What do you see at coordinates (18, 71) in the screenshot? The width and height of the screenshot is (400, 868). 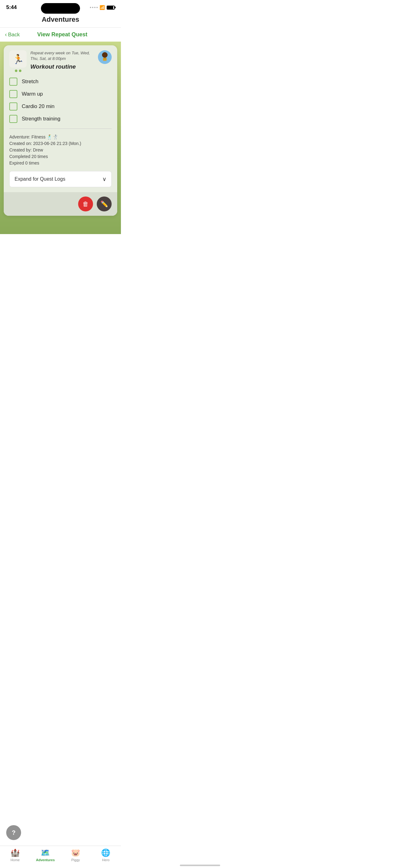 I see `icon-dots` at bounding box center [18, 71].